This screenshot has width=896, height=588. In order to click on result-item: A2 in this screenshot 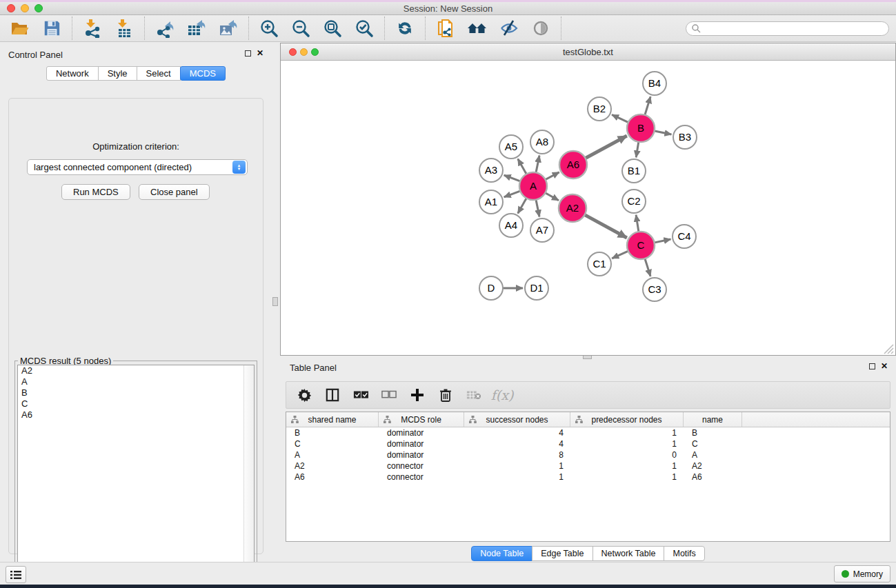, I will do `click(136, 371)`.